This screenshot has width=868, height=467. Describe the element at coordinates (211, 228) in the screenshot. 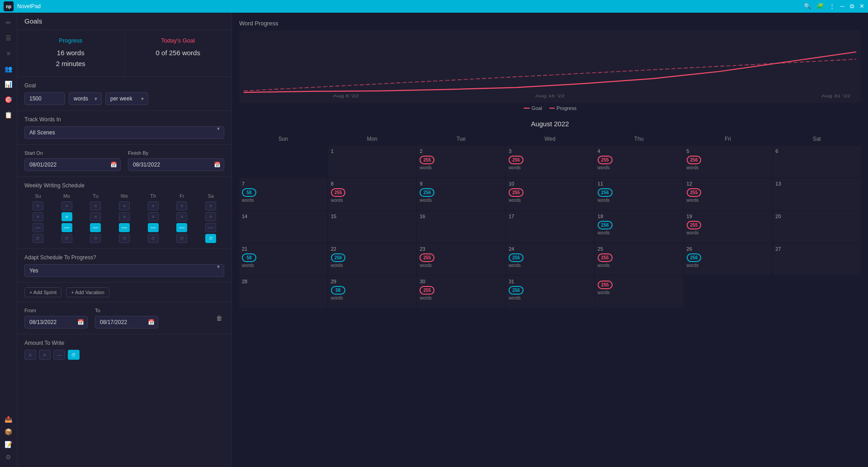

I see `sa-low-btn: —` at that location.